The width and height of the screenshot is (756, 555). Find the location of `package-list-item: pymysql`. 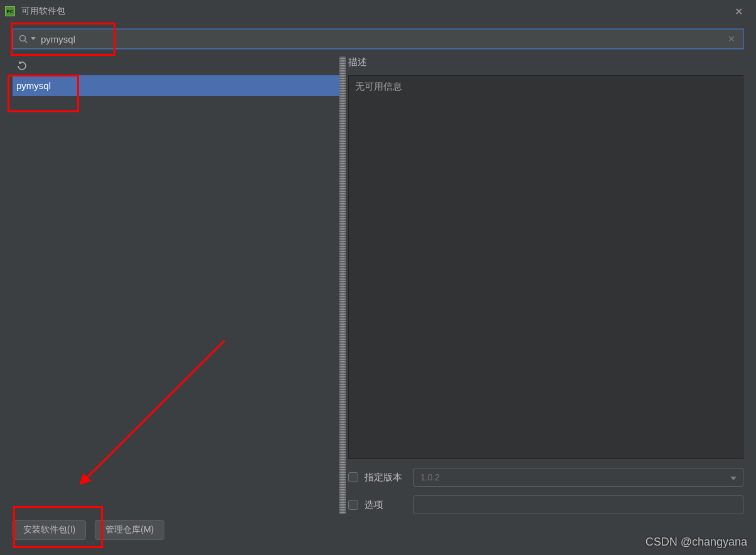

package-list-item: pymysql is located at coordinates (176, 85).